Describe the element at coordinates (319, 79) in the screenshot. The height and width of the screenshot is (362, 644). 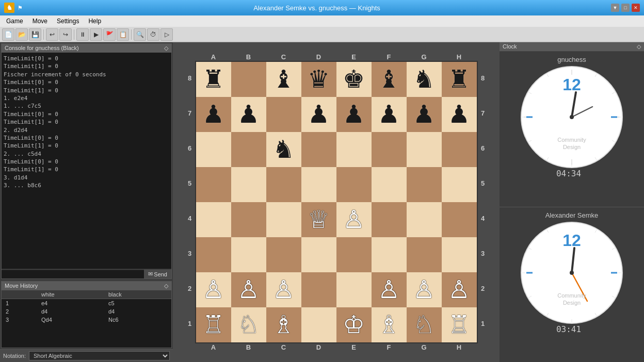
I see `cell: ♛` at that location.